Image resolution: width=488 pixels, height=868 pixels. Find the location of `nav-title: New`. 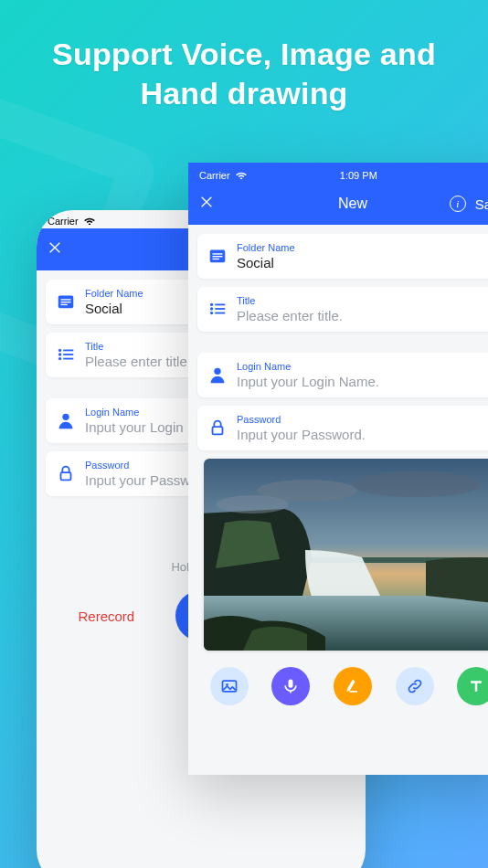

nav-title: New is located at coordinates (338, 204).